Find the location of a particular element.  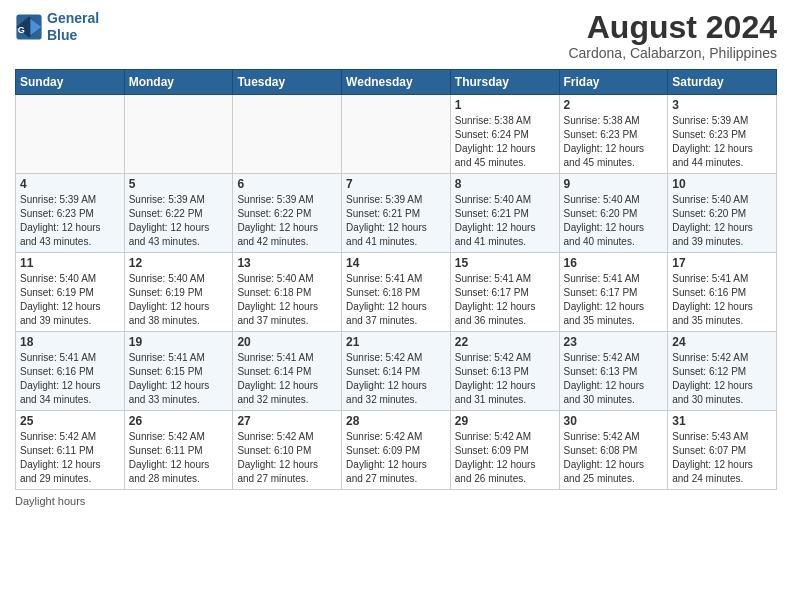

day-number: 15 is located at coordinates (505, 263).